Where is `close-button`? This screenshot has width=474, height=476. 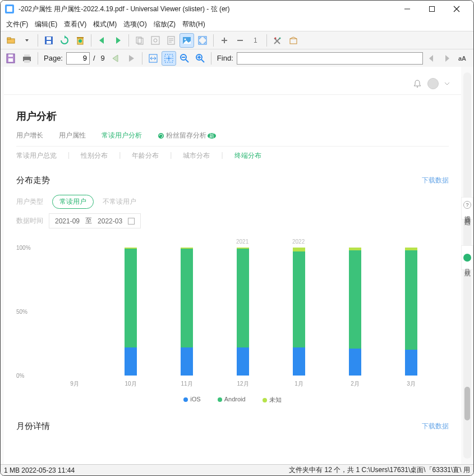 close-button is located at coordinates (457, 9).